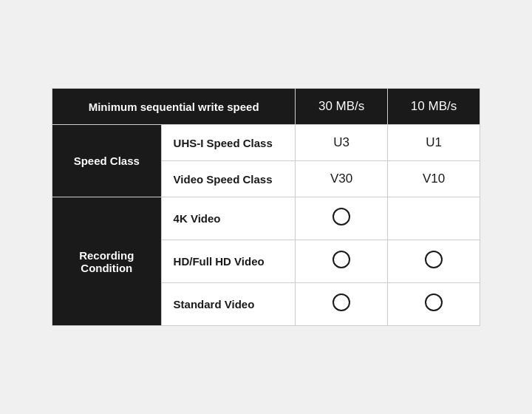 The width and height of the screenshot is (532, 414). What do you see at coordinates (107, 262) in the screenshot?
I see `group-label-recording: Recording Condition` at bounding box center [107, 262].